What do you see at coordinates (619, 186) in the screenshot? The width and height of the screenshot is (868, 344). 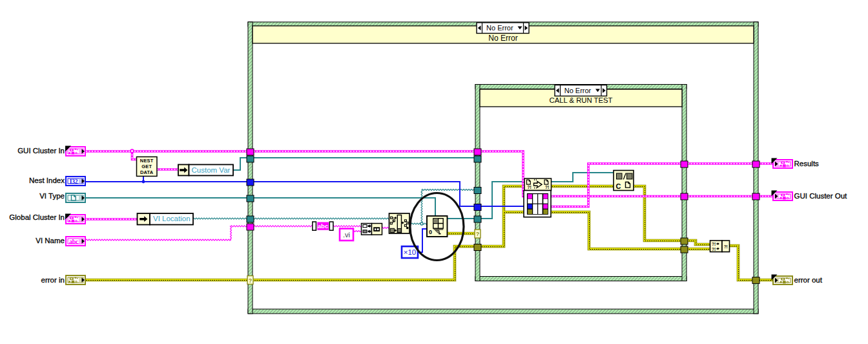 I see `svg-text: C` at bounding box center [619, 186].